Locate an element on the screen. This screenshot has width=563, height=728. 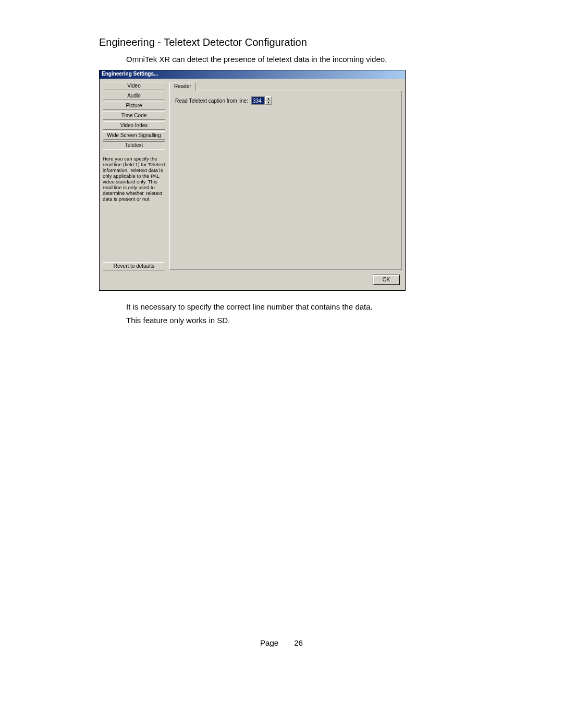
sidebar-item-teletext: Teletext is located at coordinates (134, 145).